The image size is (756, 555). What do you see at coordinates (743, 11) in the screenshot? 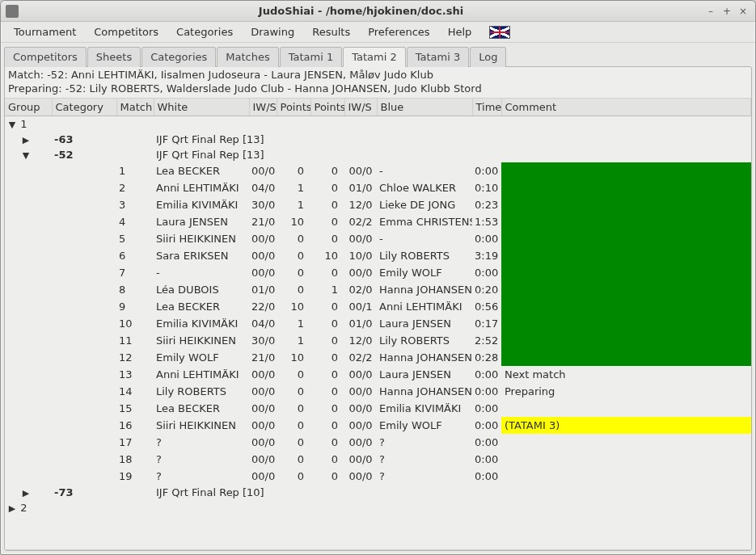
I see `close-button: ×` at bounding box center [743, 11].